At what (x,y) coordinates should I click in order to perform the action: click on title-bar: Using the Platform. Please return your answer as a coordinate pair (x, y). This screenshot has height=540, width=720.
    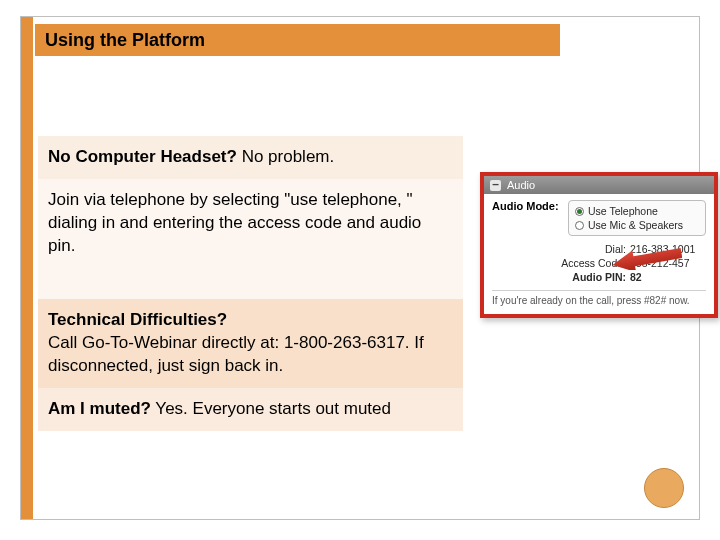
    Looking at the image, I should click on (298, 40).